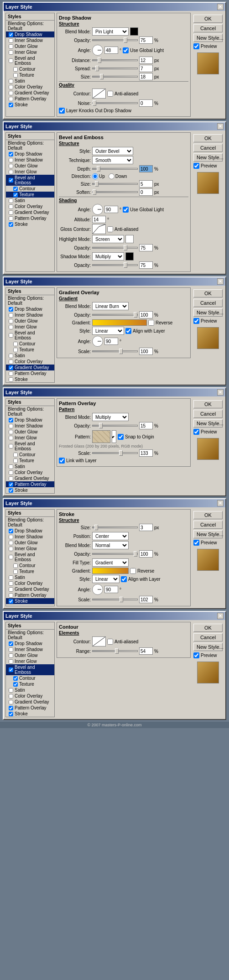 This screenshot has width=229, height=980. Describe the element at coordinates (110, 536) in the screenshot. I see `position-select-5: Center` at that location.